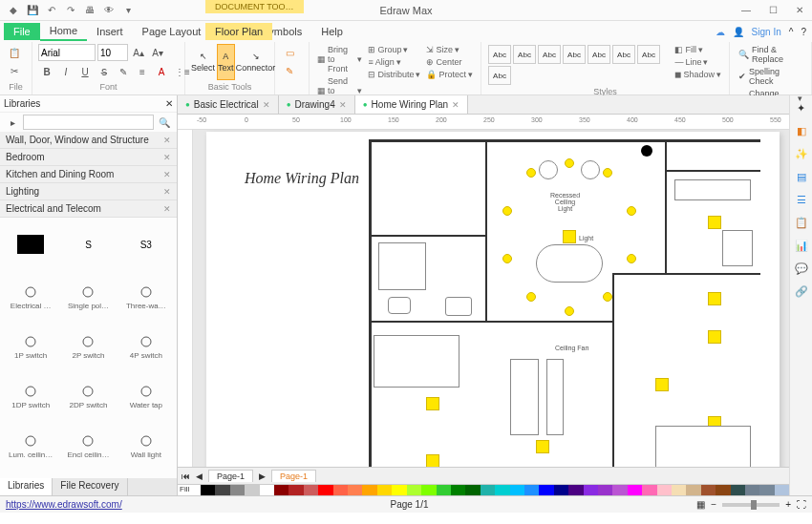 This screenshot has width=812, height=524. Describe the element at coordinates (773, 10) in the screenshot. I see `maximize-icon: ☐` at that location.